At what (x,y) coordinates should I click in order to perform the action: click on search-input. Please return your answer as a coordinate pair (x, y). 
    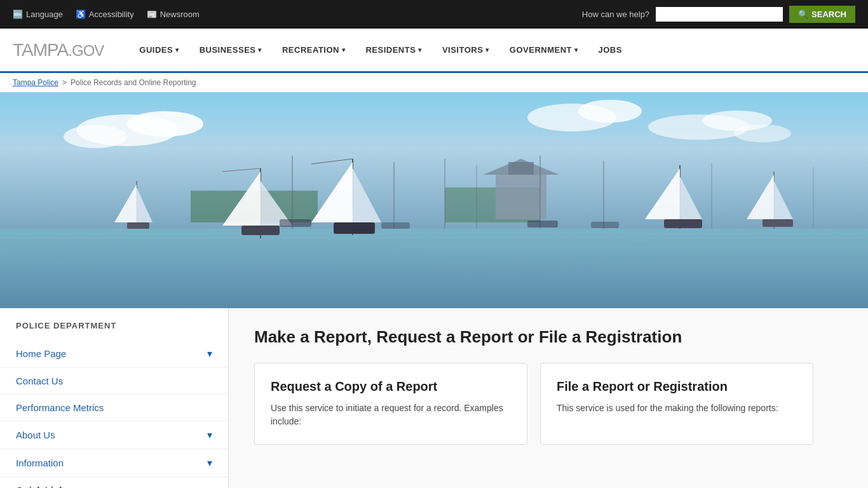
    Looking at the image, I should click on (719, 14).